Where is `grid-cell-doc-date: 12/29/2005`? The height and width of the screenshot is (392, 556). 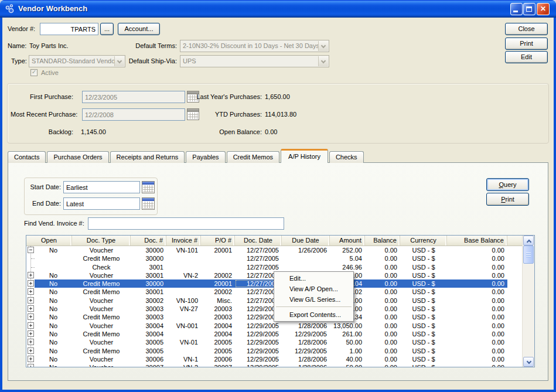 grid-cell-doc-date: 12/29/2005 is located at coordinates (258, 326).